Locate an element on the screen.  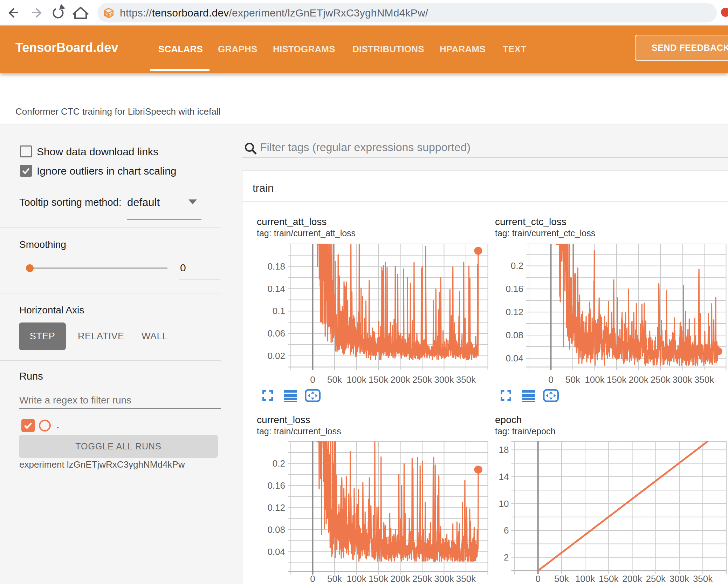
svg-text: 250k is located at coordinates (656, 579).